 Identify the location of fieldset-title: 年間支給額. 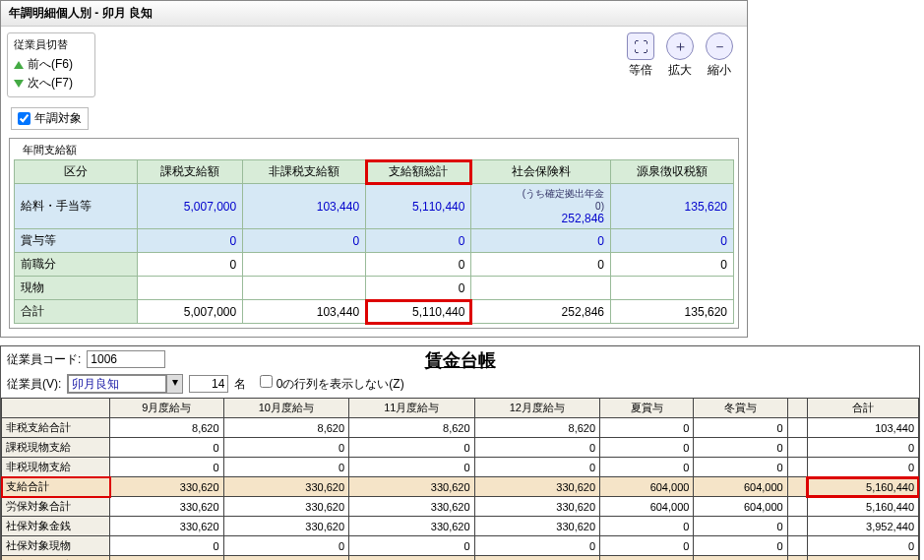
(49, 150).